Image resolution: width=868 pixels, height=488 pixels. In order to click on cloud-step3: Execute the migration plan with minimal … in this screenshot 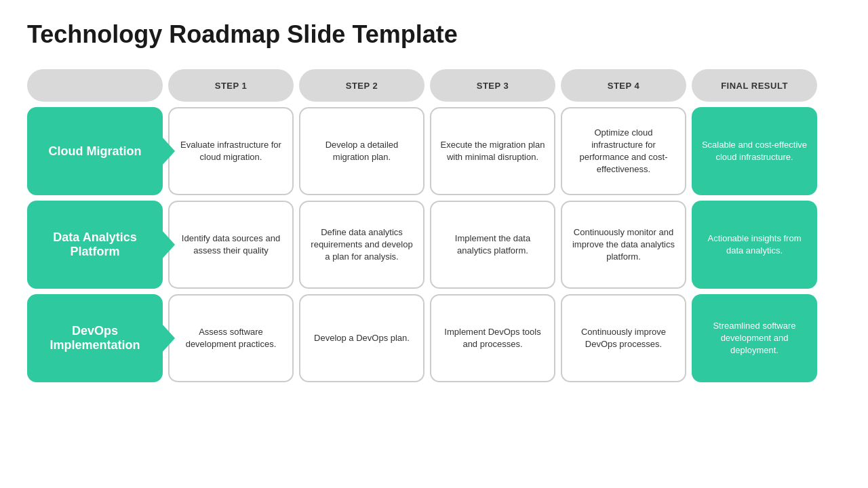, I will do `click(492, 151)`.